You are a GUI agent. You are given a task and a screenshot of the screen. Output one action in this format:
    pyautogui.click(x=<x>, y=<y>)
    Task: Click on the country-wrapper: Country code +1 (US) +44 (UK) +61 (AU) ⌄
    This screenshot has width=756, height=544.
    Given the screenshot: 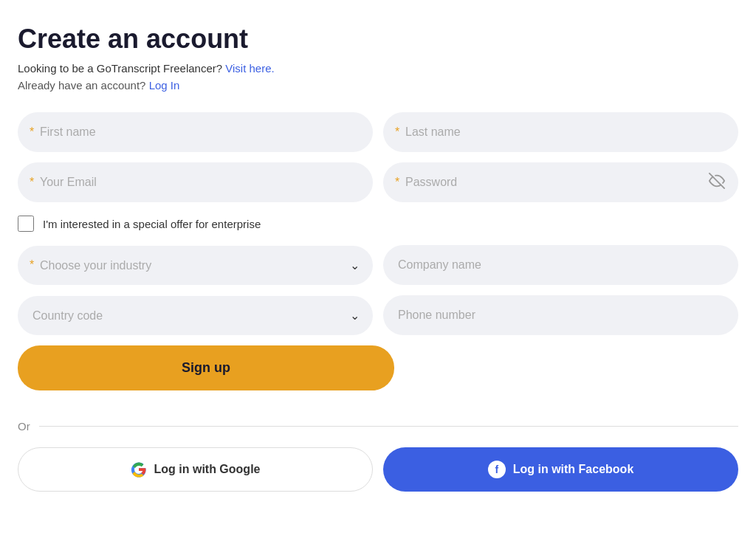 What is the action you would take?
    pyautogui.click(x=195, y=315)
    